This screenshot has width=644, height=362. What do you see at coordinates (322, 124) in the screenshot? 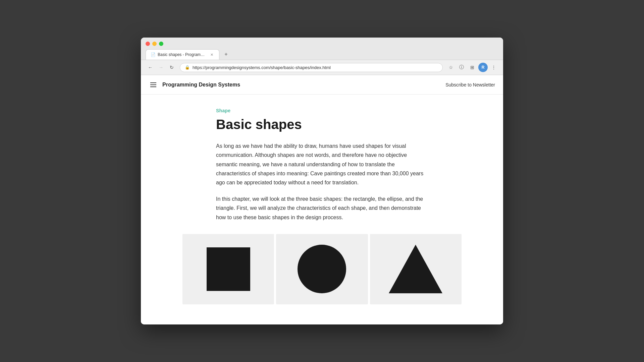
I see `page-title: Basic shapes` at bounding box center [322, 124].